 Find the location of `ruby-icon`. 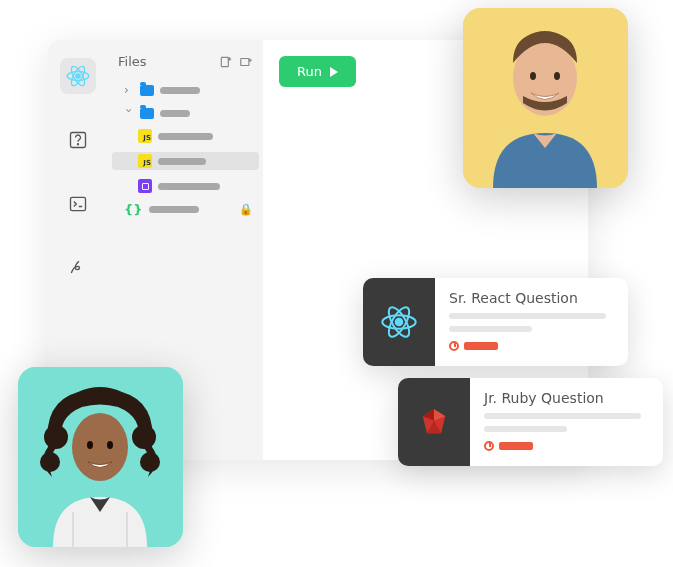

ruby-icon is located at coordinates (434, 422).